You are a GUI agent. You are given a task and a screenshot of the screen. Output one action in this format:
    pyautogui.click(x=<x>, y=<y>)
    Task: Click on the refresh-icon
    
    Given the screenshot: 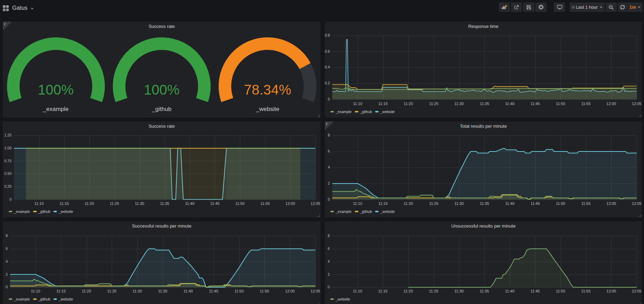 What is the action you would take?
    pyautogui.click(x=622, y=7)
    